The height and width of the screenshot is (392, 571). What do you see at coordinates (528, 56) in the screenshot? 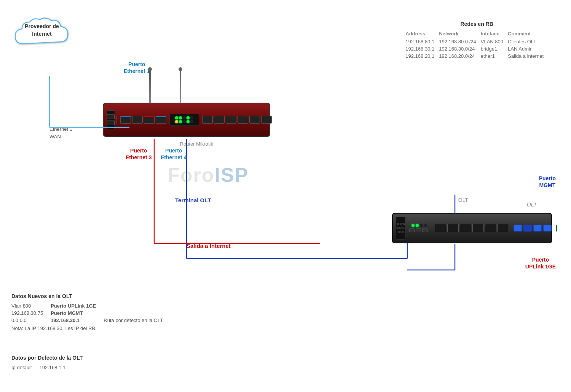
I see `network-cell-2-3: Salida a internet` at bounding box center [528, 56].